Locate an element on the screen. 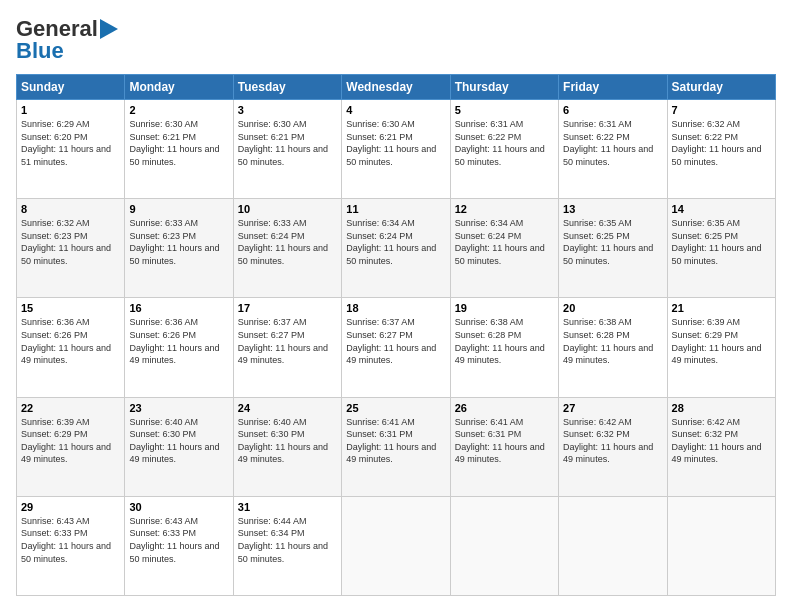  calendar-cell: 4Sunrise: 6:30 AMSunset: 6:21 PMDaylight… is located at coordinates (396, 150).